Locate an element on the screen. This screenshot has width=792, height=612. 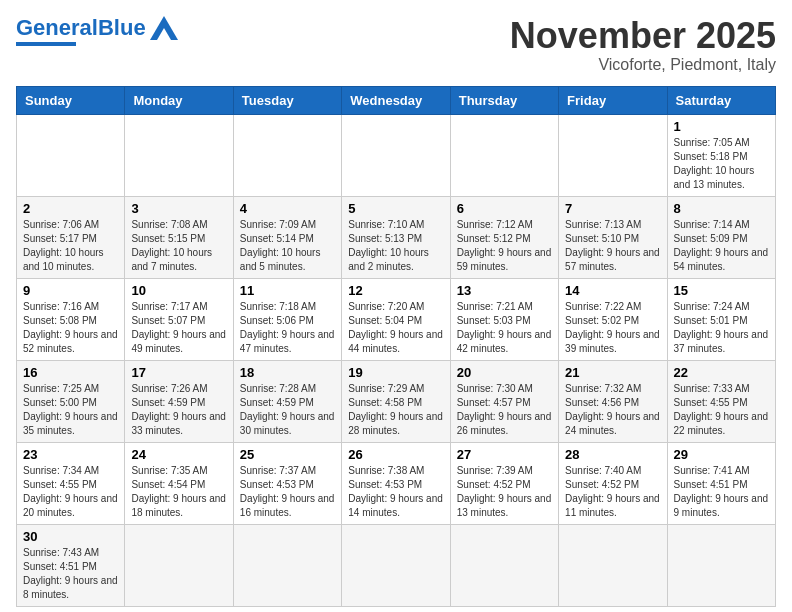
calendar-cell: 15Sunrise: 7:24 AM Sunset: 5:01 PM Dayli… is located at coordinates (721, 319).